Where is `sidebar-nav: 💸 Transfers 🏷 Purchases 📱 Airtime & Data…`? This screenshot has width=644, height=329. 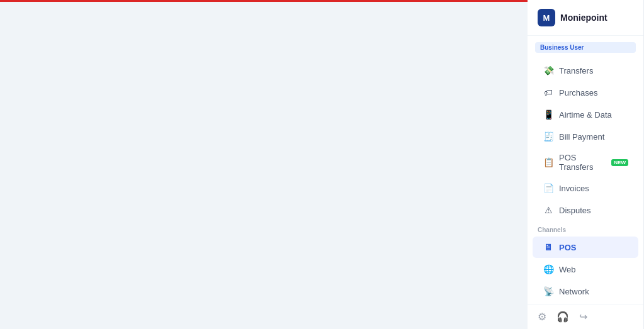
sidebar-nav: 💸 Transfers 🏷 Purchases 📱 Airtime & Data… is located at coordinates (585, 180).